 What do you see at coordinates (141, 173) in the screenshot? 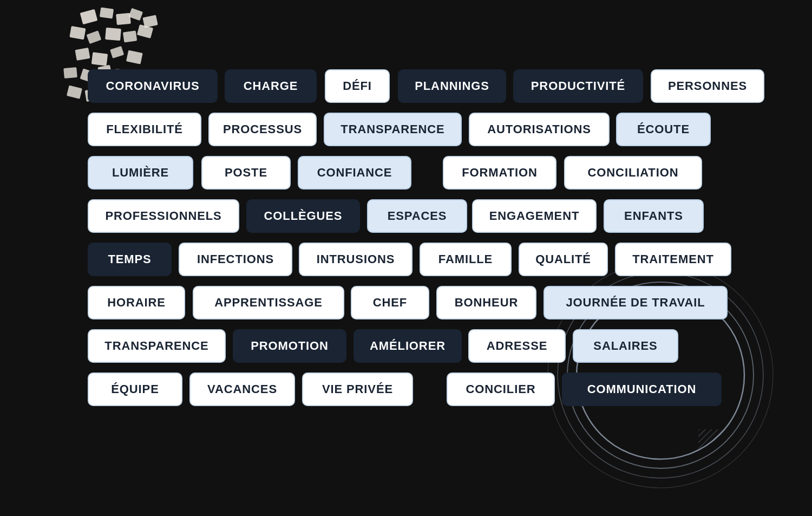
I see `tag-lumiere: LUMIÈRE` at bounding box center [141, 173].